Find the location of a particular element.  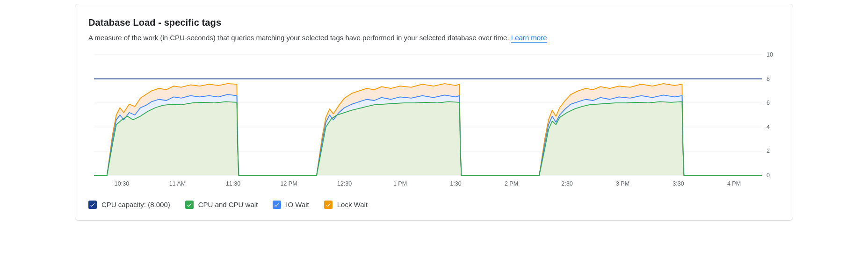

svg-text: 3 PM is located at coordinates (623, 184).